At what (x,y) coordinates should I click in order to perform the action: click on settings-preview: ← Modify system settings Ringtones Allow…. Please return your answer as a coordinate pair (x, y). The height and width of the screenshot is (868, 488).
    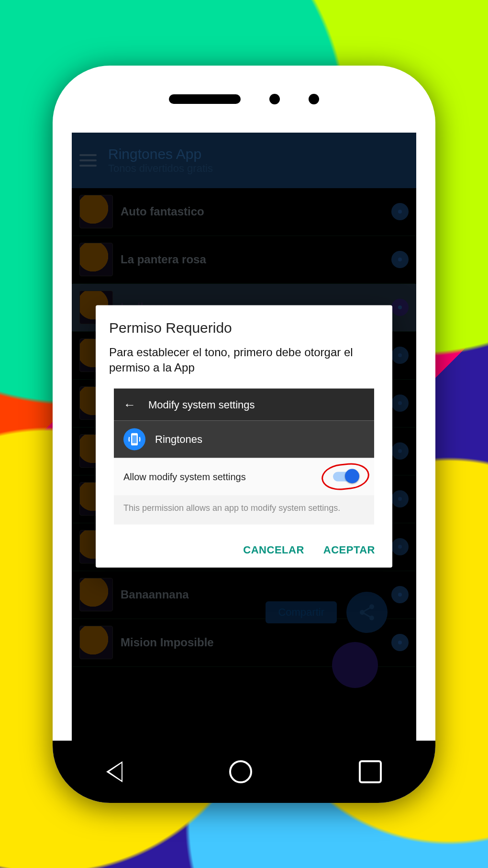
    Looking at the image, I should click on (244, 457).